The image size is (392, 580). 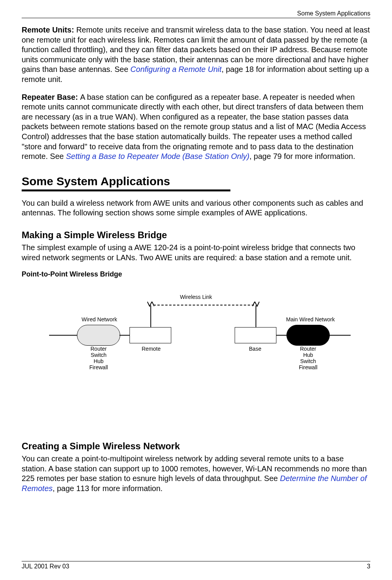 What do you see at coordinates (194, 127) in the screenshot?
I see `text-repeater-a: A base station can be configured as a re…` at bounding box center [194, 127].